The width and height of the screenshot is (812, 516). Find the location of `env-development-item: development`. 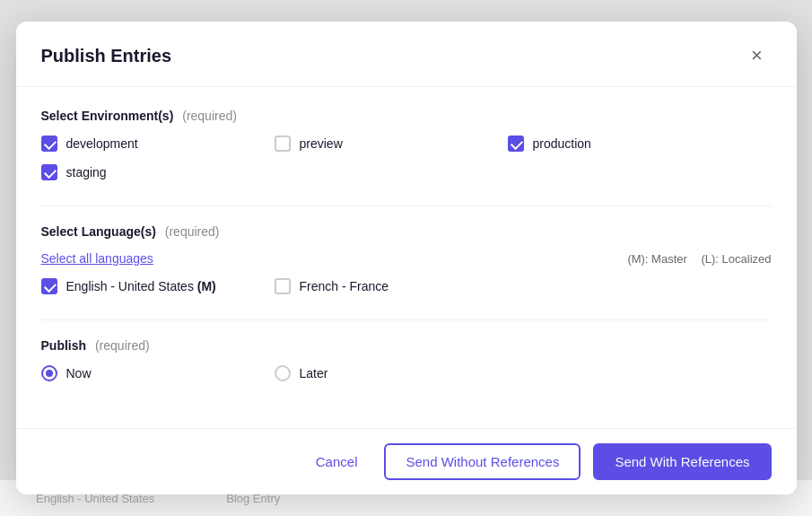

env-development-item: development is located at coordinates (158, 144).